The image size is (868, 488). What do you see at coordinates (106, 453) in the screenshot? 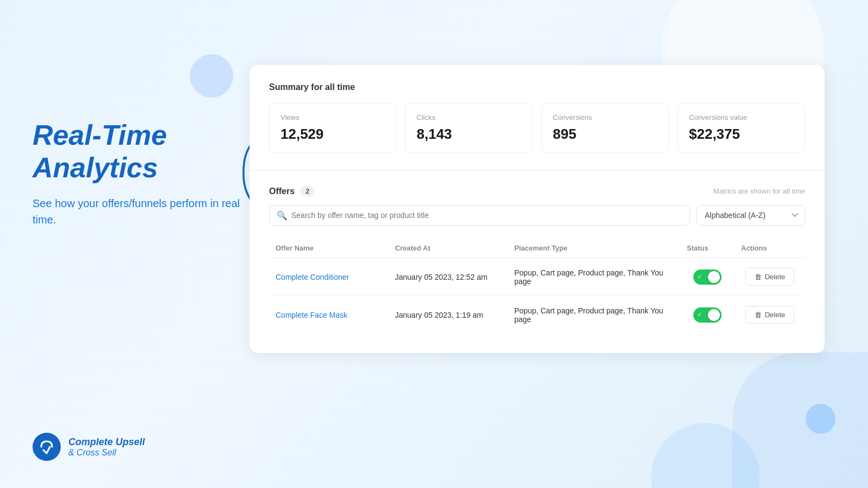
I see `logo-tagline: & Cross Sell` at bounding box center [106, 453].